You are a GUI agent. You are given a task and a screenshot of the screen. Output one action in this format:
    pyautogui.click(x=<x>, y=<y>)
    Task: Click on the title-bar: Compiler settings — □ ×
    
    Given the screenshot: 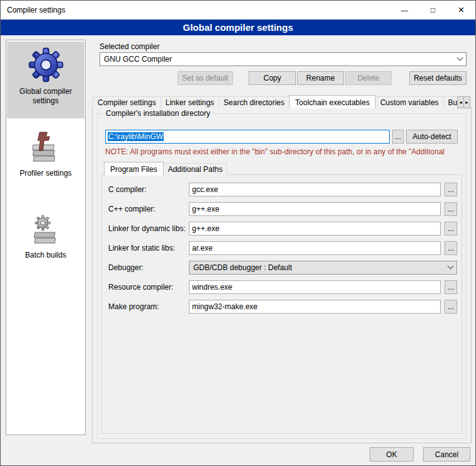 What is the action you would take?
    pyautogui.click(x=238, y=10)
    